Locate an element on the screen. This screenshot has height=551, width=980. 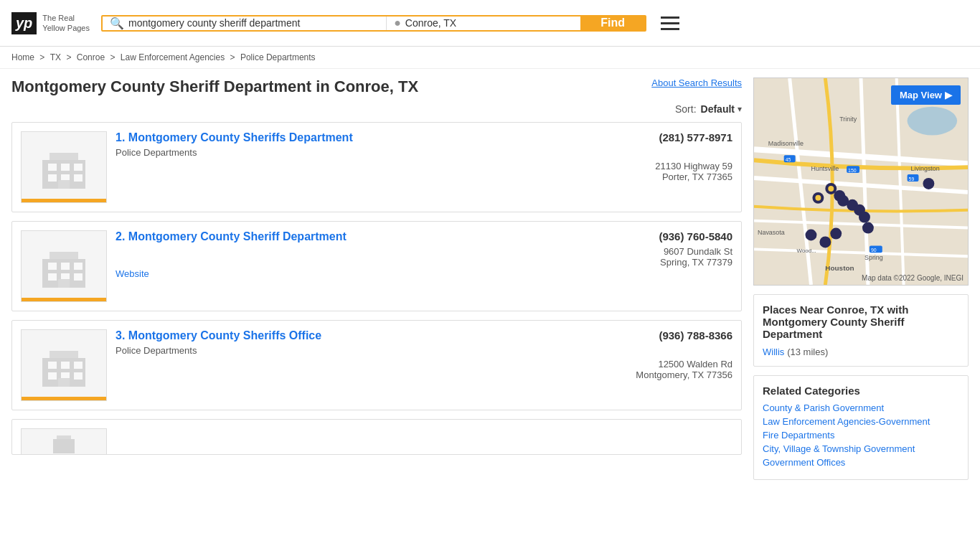
nearby-box: Places Near Conroe, TX with Montgomery C… is located at coordinates (861, 330).